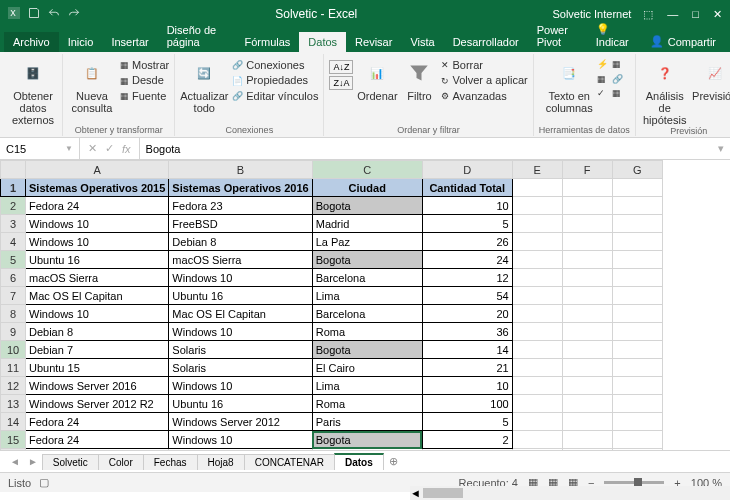  I want to click on refresh-all-button: 🔄Actualizar todo, so click(204, 85).